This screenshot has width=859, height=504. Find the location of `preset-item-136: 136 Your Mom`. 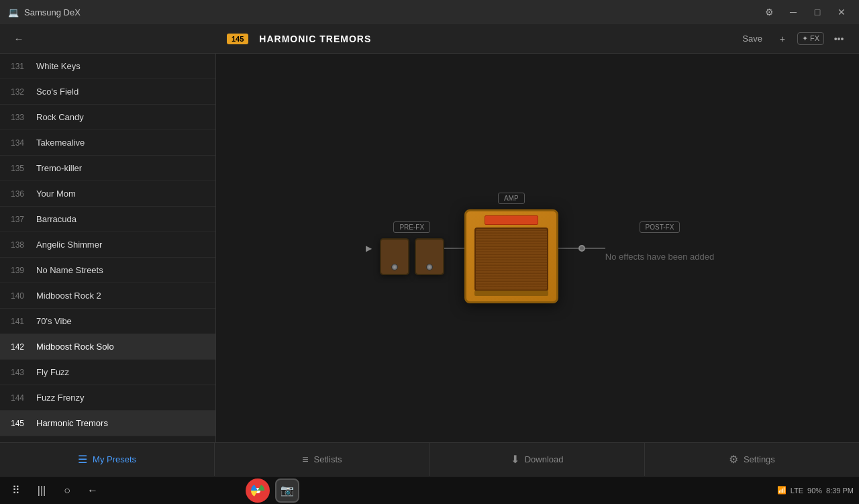

preset-item-136: 136 Your Mom is located at coordinates (107, 194).